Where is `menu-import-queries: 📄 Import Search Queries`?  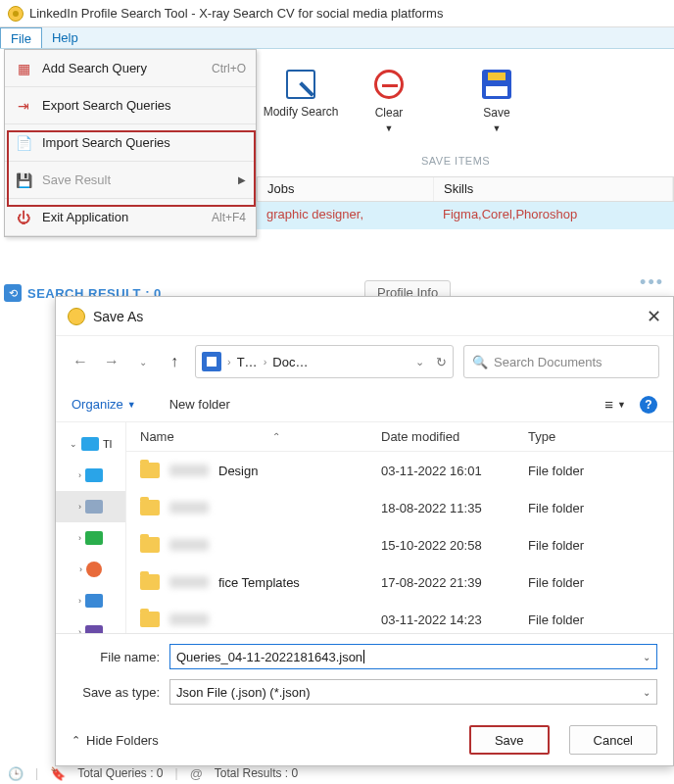
menu-import-queries: 📄 Import Search Queries is located at coordinates (130, 143).